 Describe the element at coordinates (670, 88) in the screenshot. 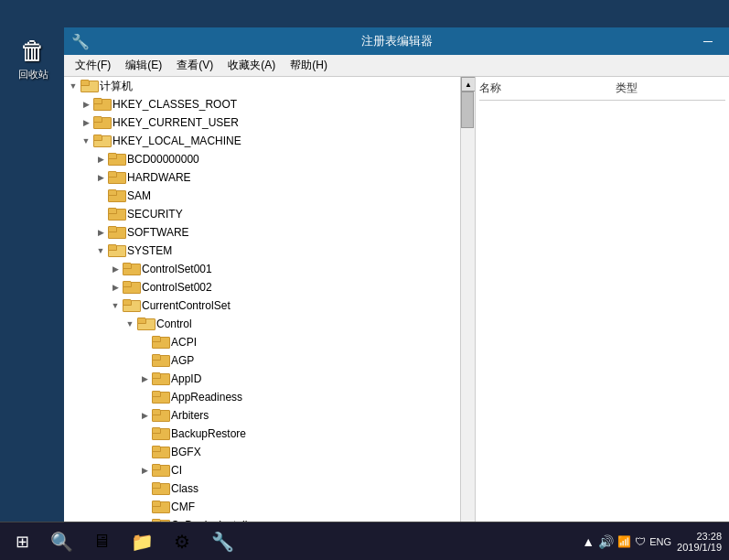

I see `col-type-header: 类型` at that location.